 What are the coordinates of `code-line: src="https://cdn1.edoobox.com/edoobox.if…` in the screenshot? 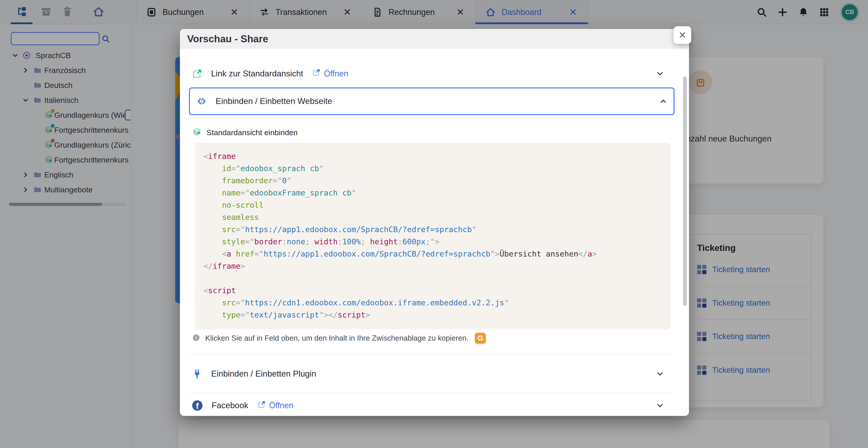 It's located at (437, 302).